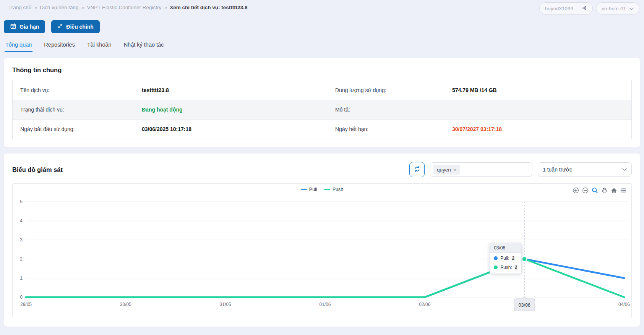 This screenshot has height=335, width=644. What do you see at coordinates (516, 267) in the screenshot?
I see `tooltip-push-value: 2` at bounding box center [516, 267].